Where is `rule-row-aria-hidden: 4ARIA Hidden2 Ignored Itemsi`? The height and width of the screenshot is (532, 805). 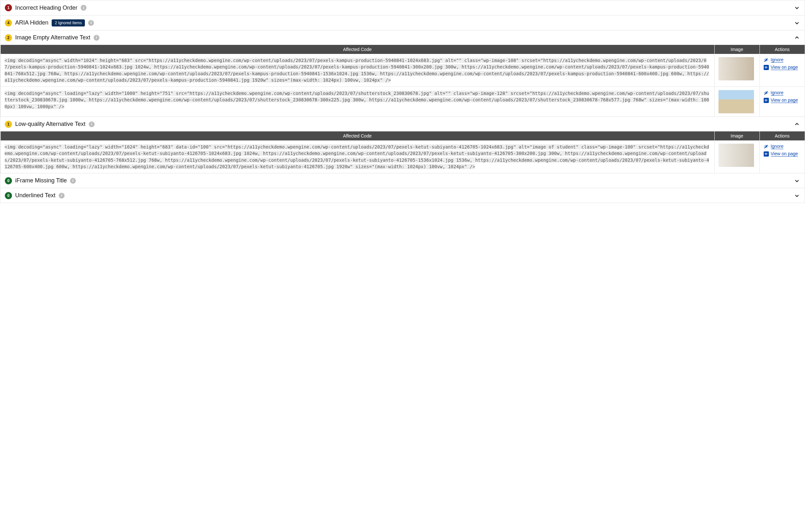
rule-row-aria-hidden: 4ARIA Hidden2 Ignored Itemsi is located at coordinates (402, 22).